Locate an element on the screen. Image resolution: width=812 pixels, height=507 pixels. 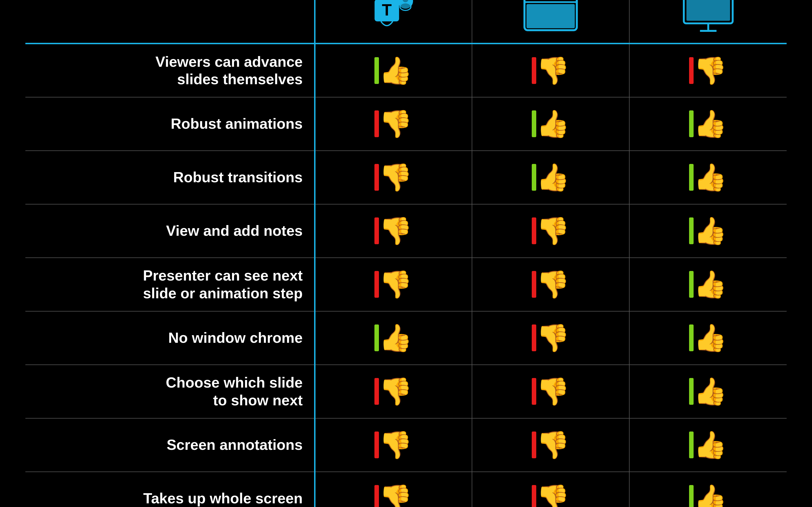
browser-icon is located at coordinates (551, 17).